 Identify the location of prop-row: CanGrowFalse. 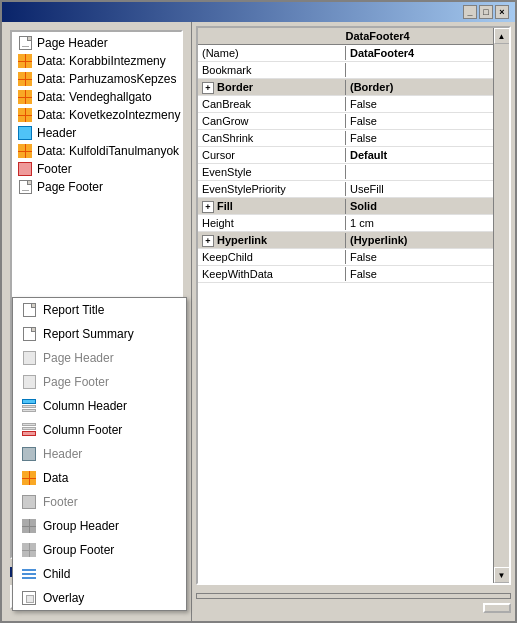
(346, 122).